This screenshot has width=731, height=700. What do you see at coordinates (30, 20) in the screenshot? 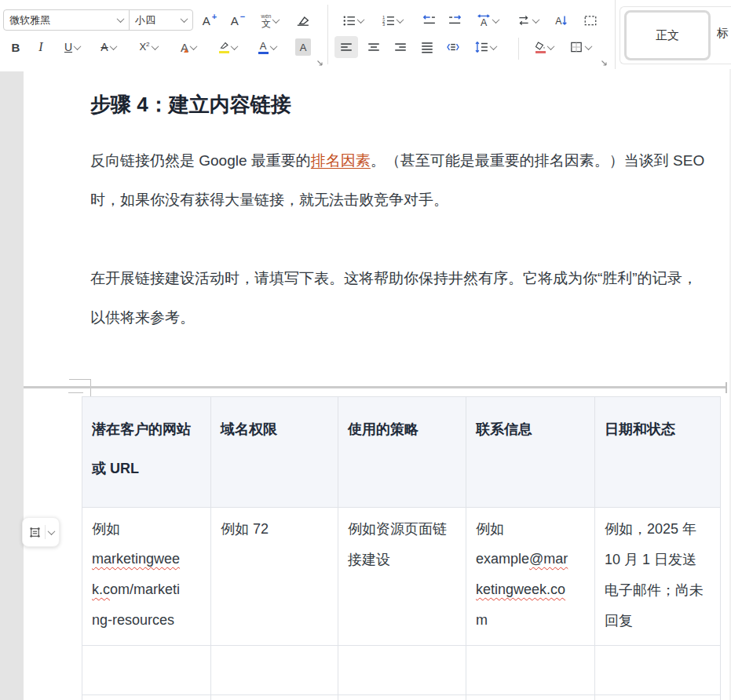
I see `font-name-value: 微软雅黑` at bounding box center [30, 20].